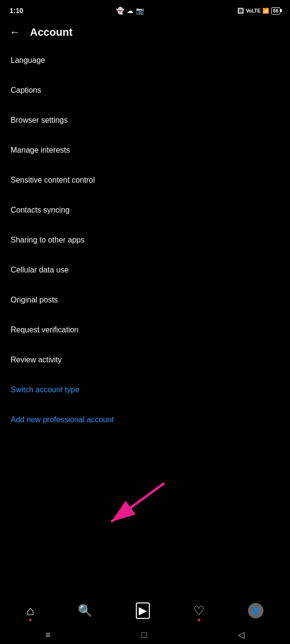 This screenshot has width=290, height=644. I want to click on nav-search: 🔍, so click(85, 611).